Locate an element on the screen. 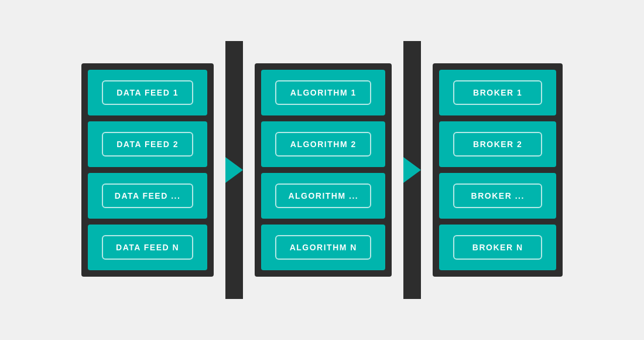 The image size is (644, 340). broker-label-2: BROKER 2 is located at coordinates (498, 144).